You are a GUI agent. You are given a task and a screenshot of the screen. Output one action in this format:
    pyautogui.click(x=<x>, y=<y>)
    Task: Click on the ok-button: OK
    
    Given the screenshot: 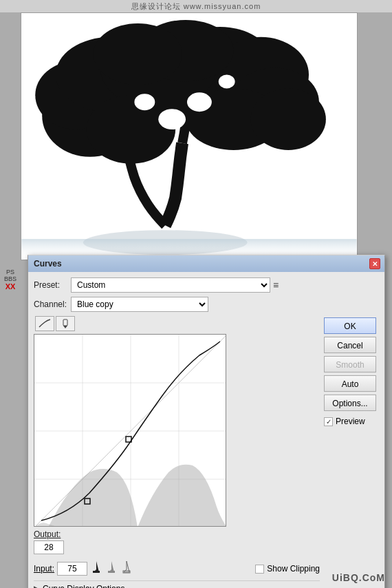 What is the action you would take?
    pyautogui.click(x=350, y=326)
    